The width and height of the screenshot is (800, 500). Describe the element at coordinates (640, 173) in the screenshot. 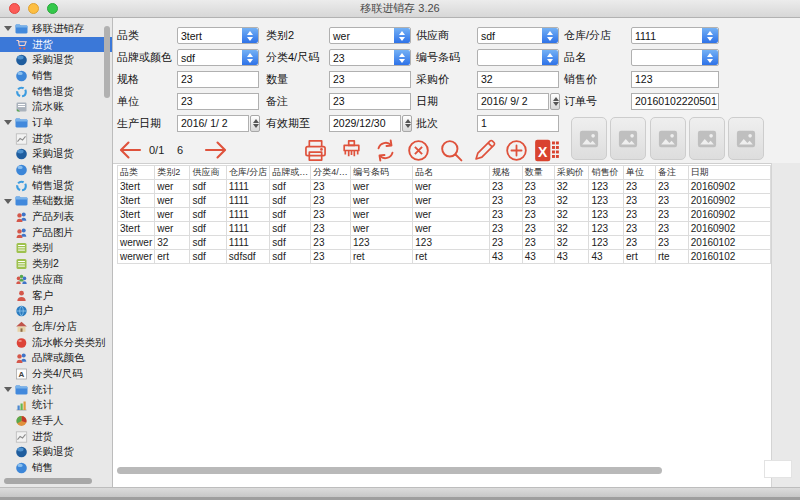

I see `column-header: 单位` at that location.